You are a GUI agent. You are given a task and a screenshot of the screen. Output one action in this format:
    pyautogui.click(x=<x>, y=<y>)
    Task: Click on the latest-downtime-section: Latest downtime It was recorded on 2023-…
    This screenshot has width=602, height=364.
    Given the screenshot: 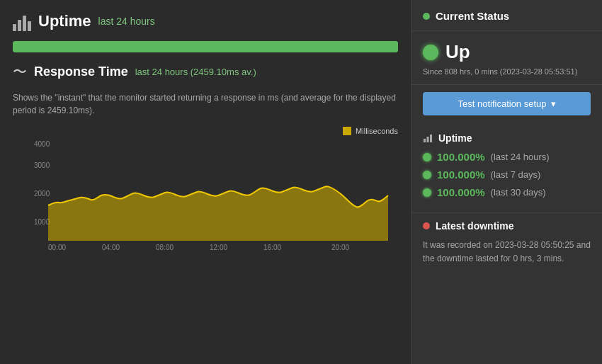 What is the action you would take?
    pyautogui.click(x=507, y=244)
    